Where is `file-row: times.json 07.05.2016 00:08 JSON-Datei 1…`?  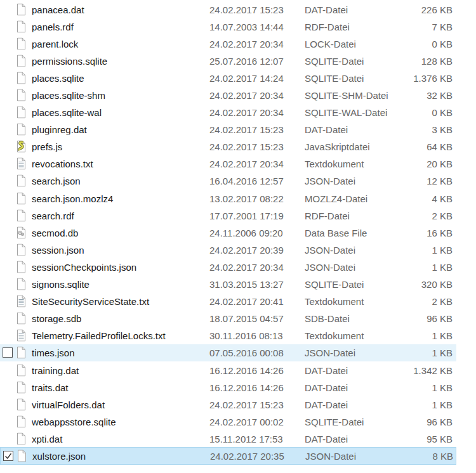 file-row: times.json 07.05.2016 00:08 JSON-Datei 1… is located at coordinates (228, 353).